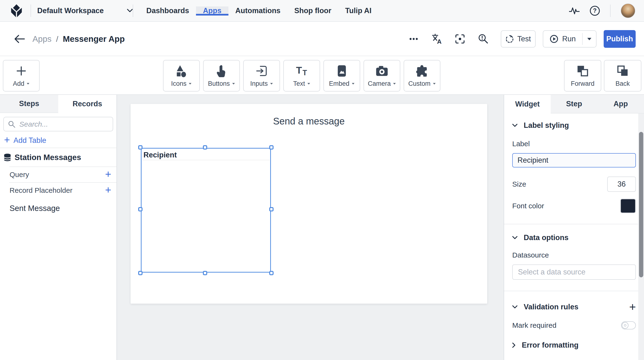 The width and height of the screenshot is (644, 360). What do you see at coordinates (309, 121) in the screenshot?
I see `step-title: Send a message` at bounding box center [309, 121].